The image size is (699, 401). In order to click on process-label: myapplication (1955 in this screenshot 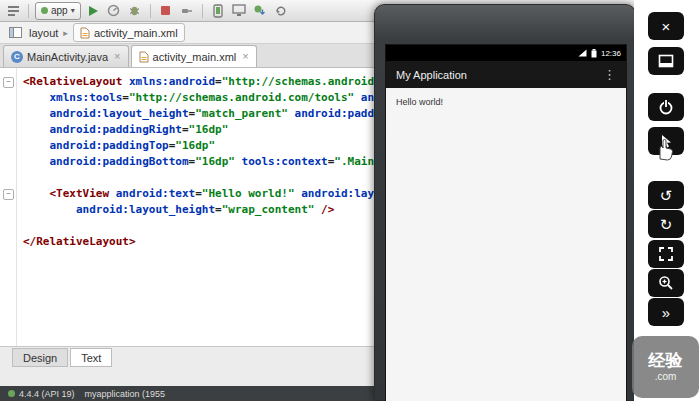, I will do `click(126, 394)`.